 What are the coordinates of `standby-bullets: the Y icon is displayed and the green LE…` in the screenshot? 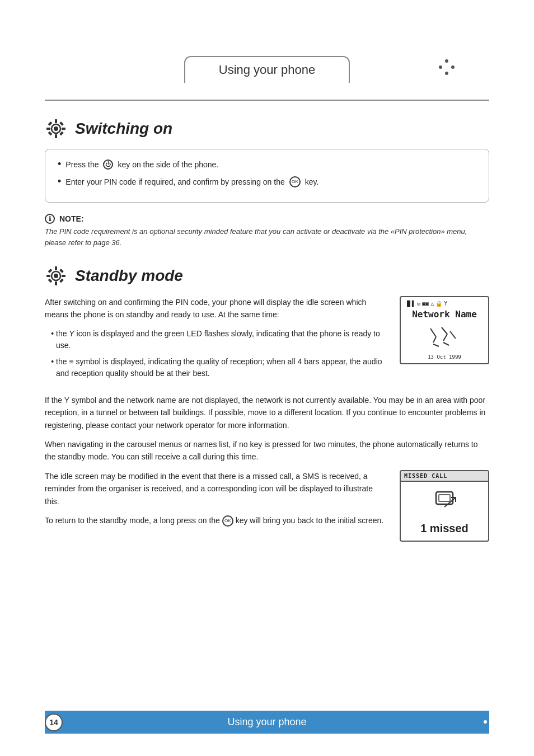 It's located at (217, 354).